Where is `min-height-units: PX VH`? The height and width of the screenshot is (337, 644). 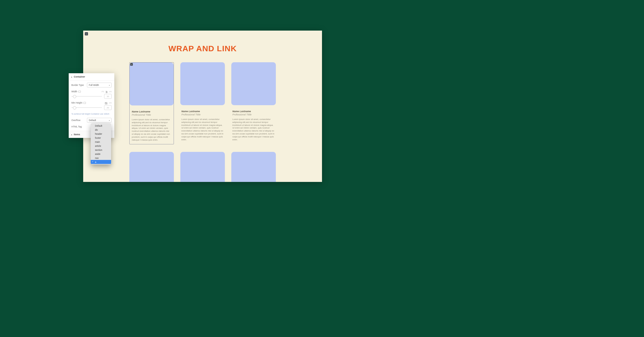
min-height-units: PX VH is located at coordinates (108, 103).